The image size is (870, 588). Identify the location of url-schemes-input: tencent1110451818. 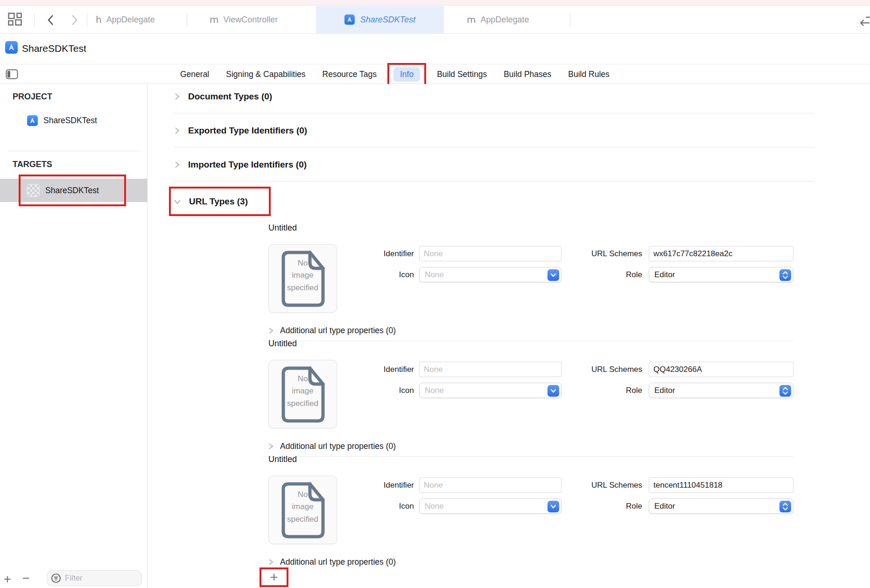
(721, 485).